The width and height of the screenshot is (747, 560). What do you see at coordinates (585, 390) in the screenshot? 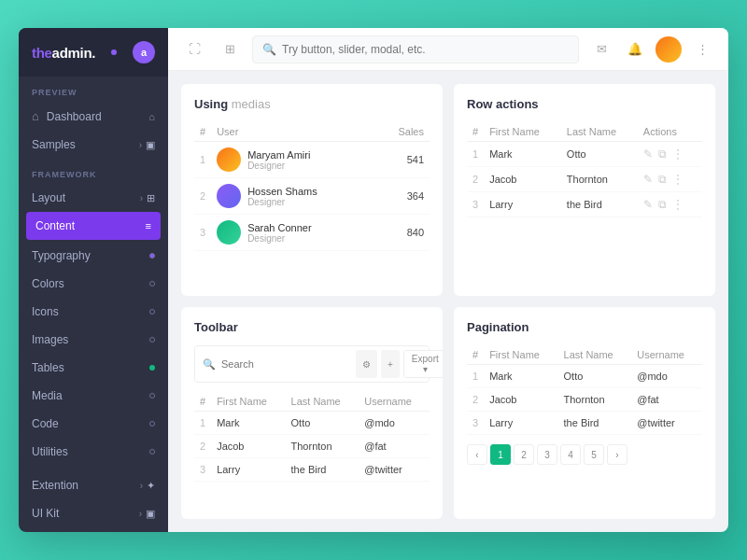
I see `pagination-table: # First Name Last Name Username 1 Mark O…` at bounding box center [585, 390].